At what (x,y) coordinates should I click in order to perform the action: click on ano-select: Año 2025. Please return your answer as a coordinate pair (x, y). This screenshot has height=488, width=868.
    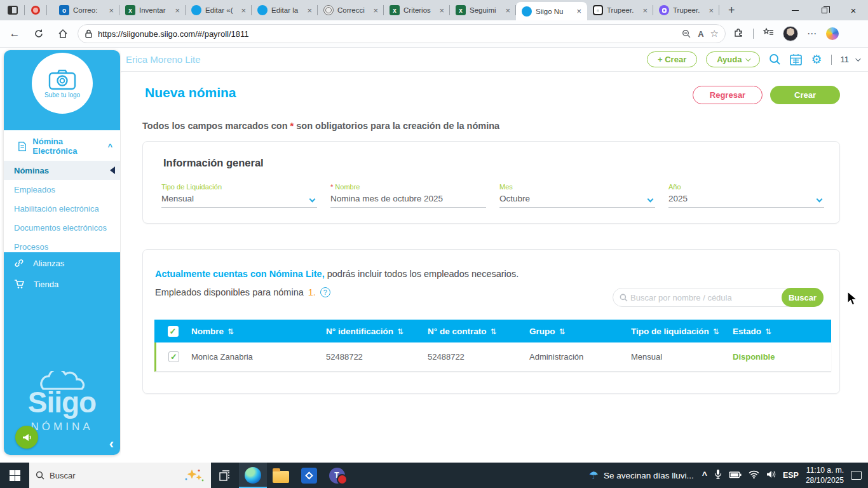
    Looking at the image, I should click on (746, 196).